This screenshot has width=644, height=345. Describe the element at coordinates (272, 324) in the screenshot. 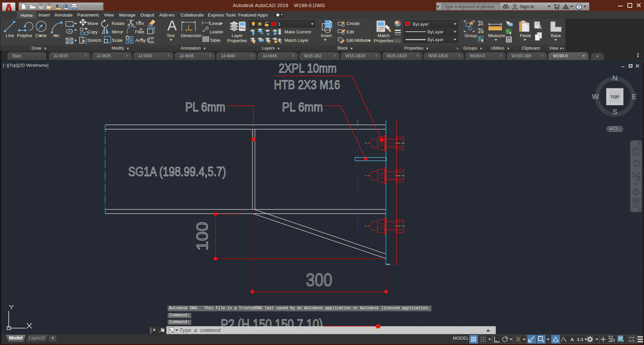

I see `svg-text: P2 (H 150.150.7.10)` at that location.